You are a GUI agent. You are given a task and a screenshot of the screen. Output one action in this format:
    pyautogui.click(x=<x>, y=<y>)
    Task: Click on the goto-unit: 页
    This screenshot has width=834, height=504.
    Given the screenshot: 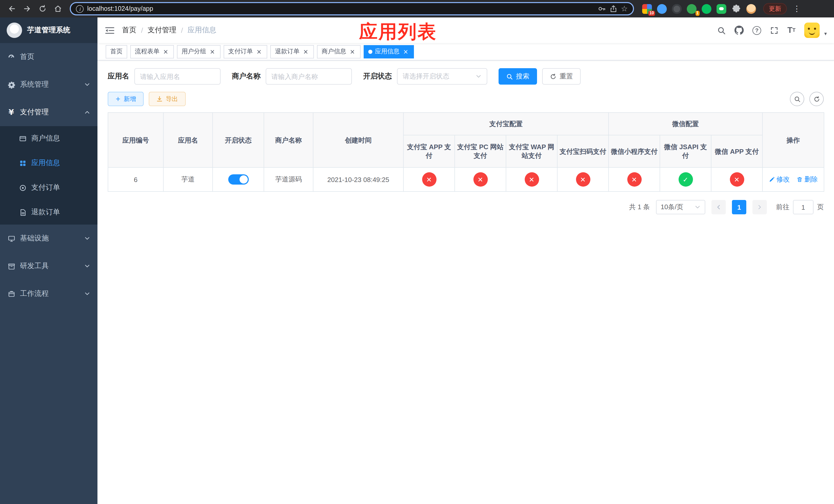 What is the action you would take?
    pyautogui.click(x=820, y=207)
    